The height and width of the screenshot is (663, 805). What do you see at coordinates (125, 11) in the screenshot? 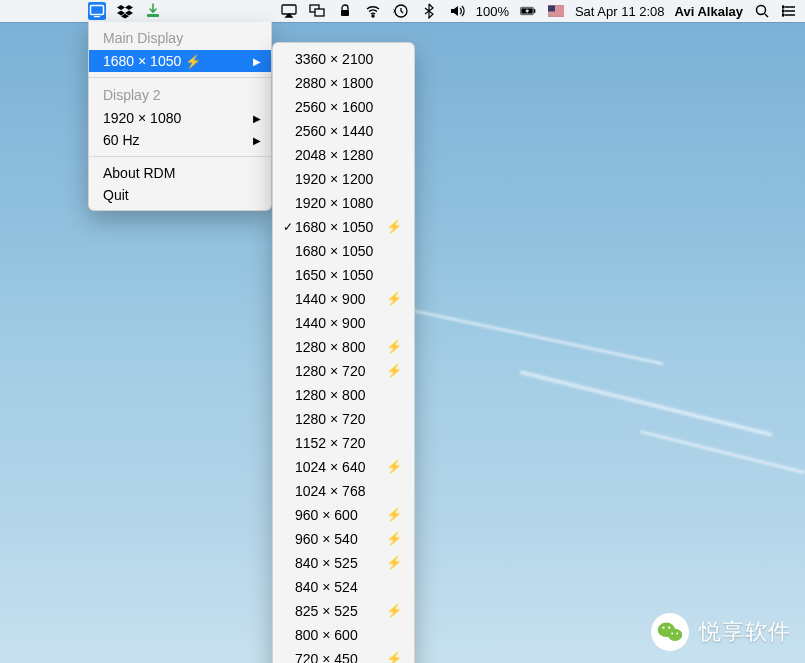
I see `menubar-left-icons` at bounding box center [125, 11].